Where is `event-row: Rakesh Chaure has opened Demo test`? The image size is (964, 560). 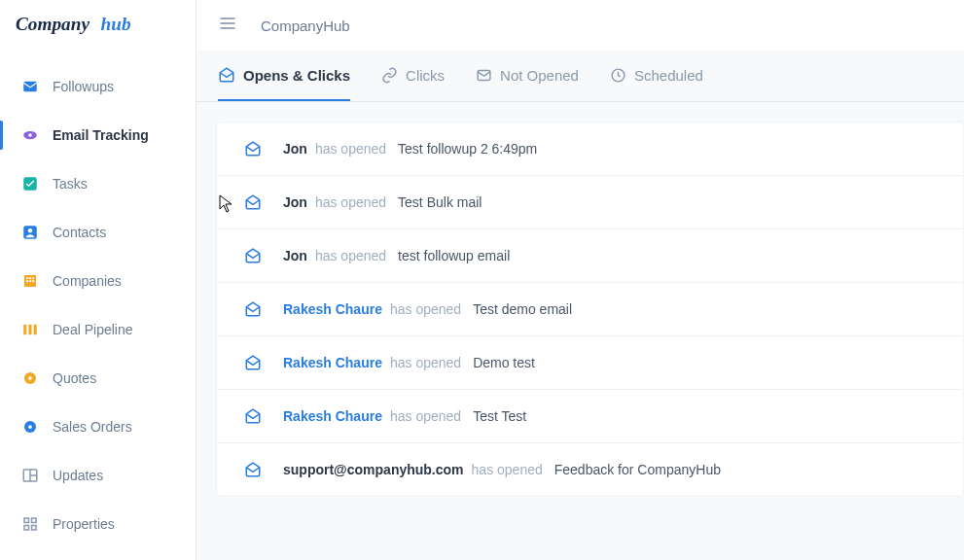
event-row: Rakesh Chaure has opened Demo test is located at coordinates (589, 364).